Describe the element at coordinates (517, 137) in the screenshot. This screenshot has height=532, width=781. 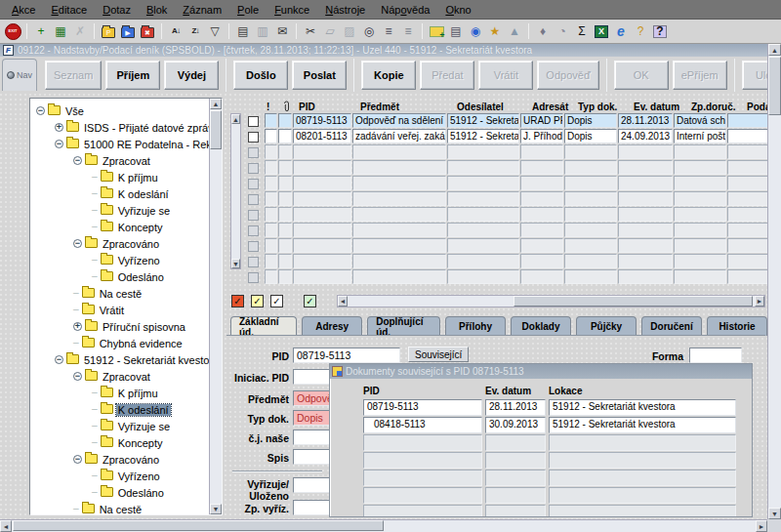
I see `record-row: 08201-5113zadávání veřej. zakáz51912 - S…` at that location.